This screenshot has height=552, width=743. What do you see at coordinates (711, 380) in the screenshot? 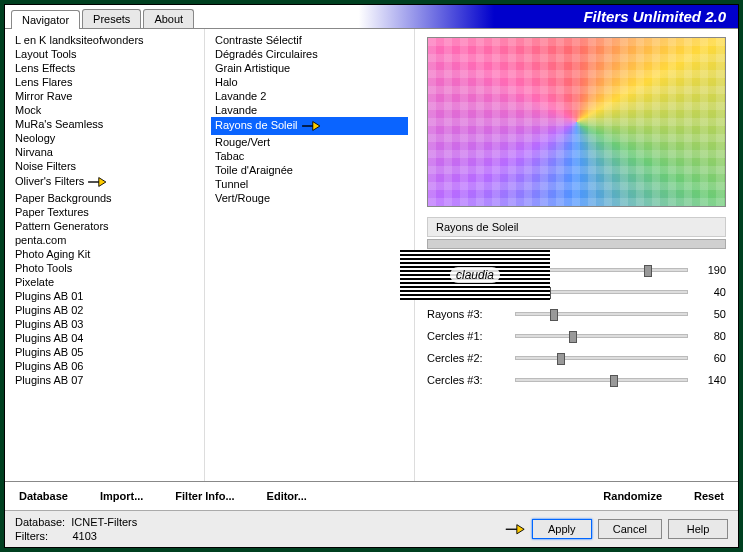
I see `param-value: 140` at bounding box center [711, 380].